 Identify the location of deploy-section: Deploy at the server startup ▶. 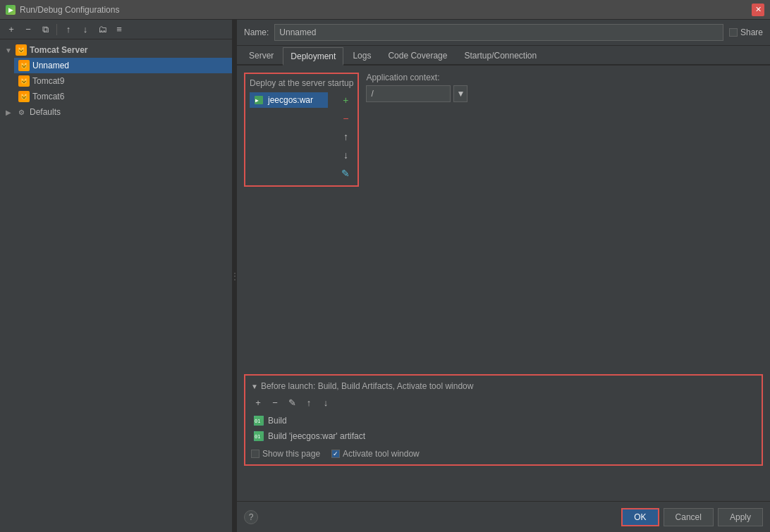
(302, 130).